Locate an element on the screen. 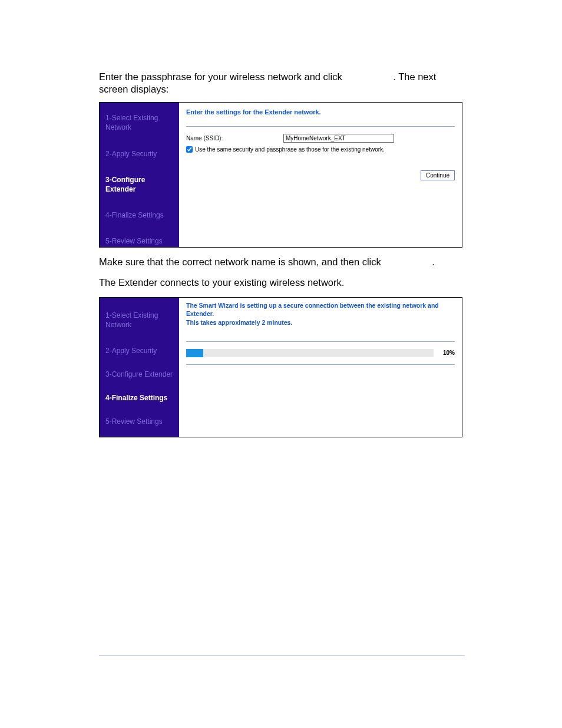 The width and height of the screenshot is (562, 728). pane-heading-2: The Smart Wizard is setting up a secure … is located at coordinates (320, 314).